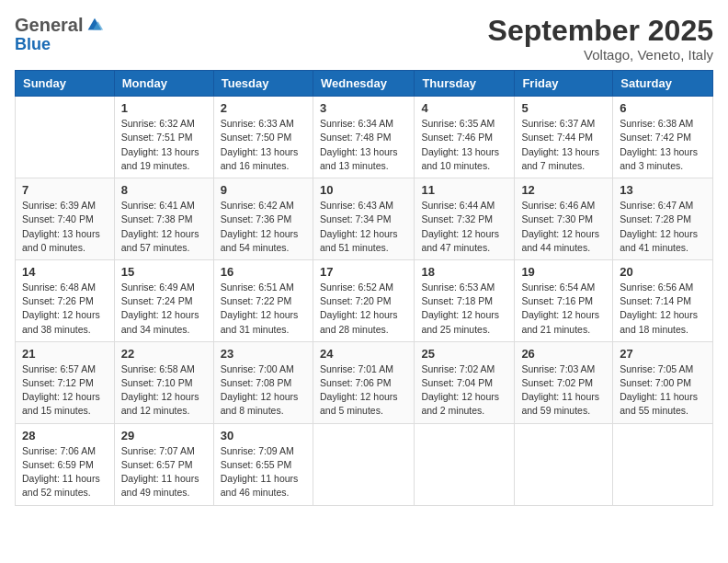 The width and height of the screenshot is (728, 563). I want to click on day-number: 15, so click(164, 272).